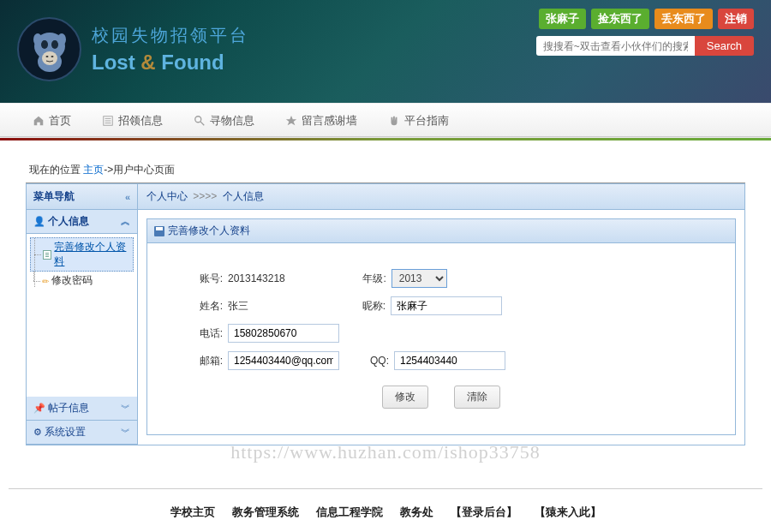 The image size is (771, 532). I want to click on email-input, so click(284, 361).